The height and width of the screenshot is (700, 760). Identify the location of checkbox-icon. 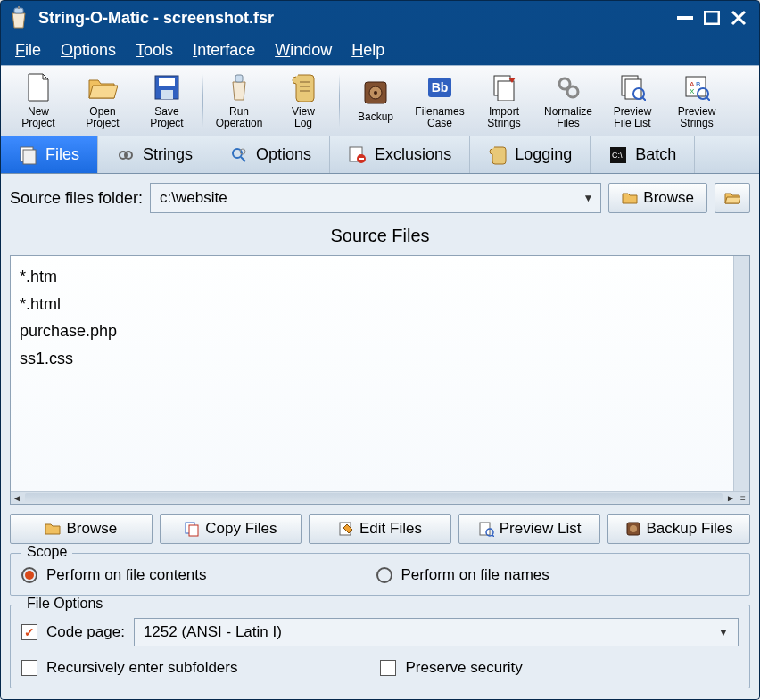
(388, 668).